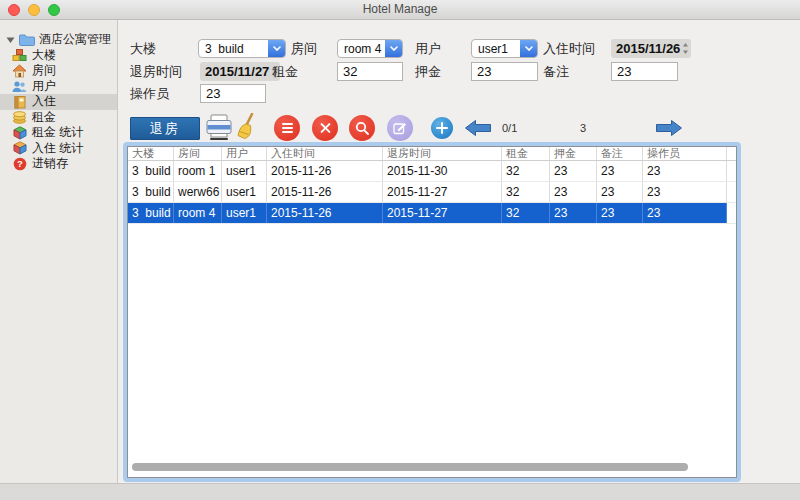  I want to click on sidebar-item-checkin-stats: 入住 统计, so click(58, 149).